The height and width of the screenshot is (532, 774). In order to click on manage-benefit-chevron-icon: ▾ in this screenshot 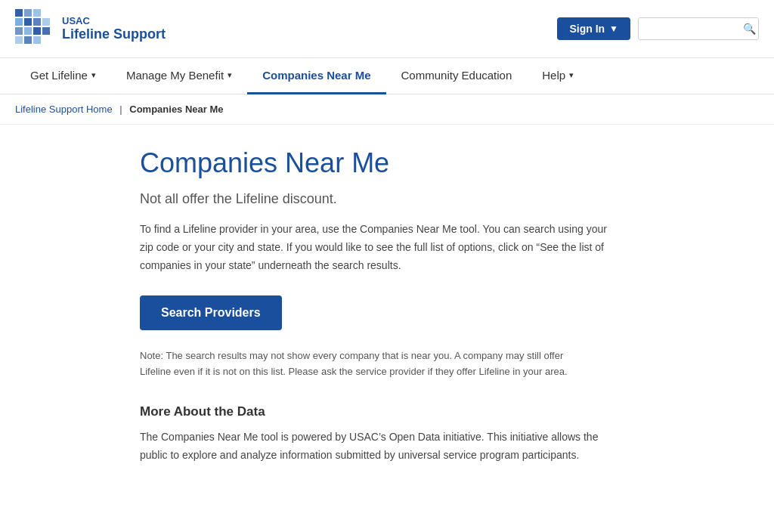, I will do `click(230, 76)`.